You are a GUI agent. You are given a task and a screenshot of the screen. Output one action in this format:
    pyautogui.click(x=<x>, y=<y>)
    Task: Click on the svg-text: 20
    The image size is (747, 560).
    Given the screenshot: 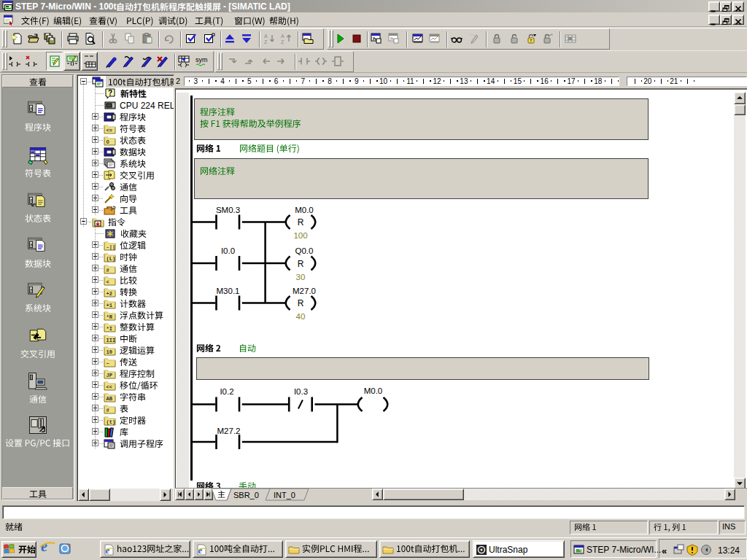 What is the action you would take?
    pyautogui.click(x=648, y=82)
    